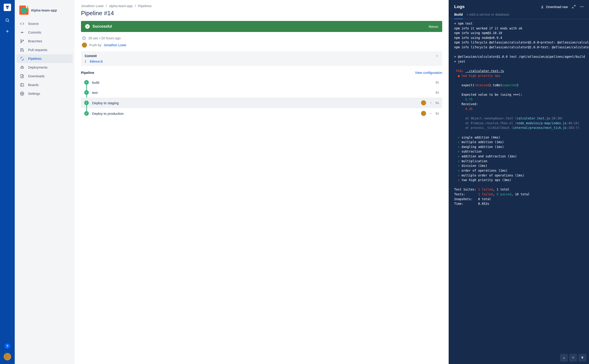 The height and width of the screenshot is (364, 589). Describe the element at coordinates (428, 73) in the screenshot. I see `view-configuration-link: View configuration` at that location.